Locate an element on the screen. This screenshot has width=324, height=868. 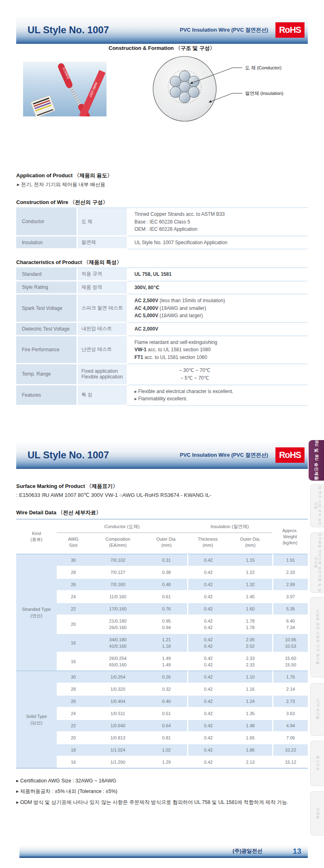
side-tab-label: 산업용 공장 자동화 기기 케이블 is located at coordinates (318, 637).